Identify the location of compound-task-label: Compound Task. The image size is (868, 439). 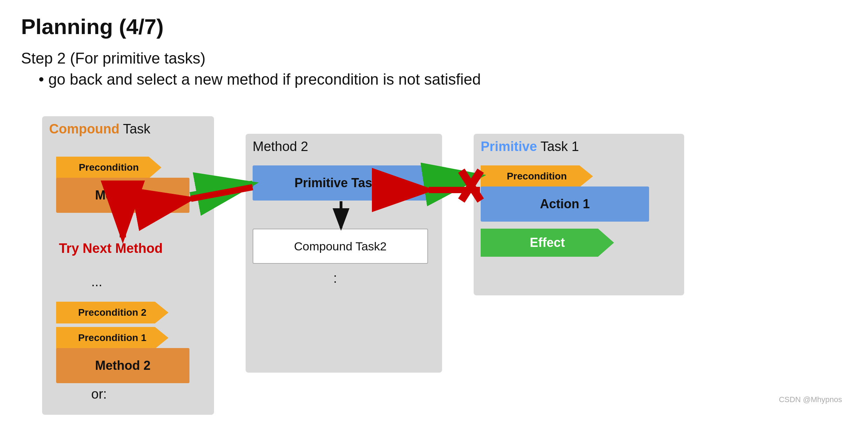
(100, 129).